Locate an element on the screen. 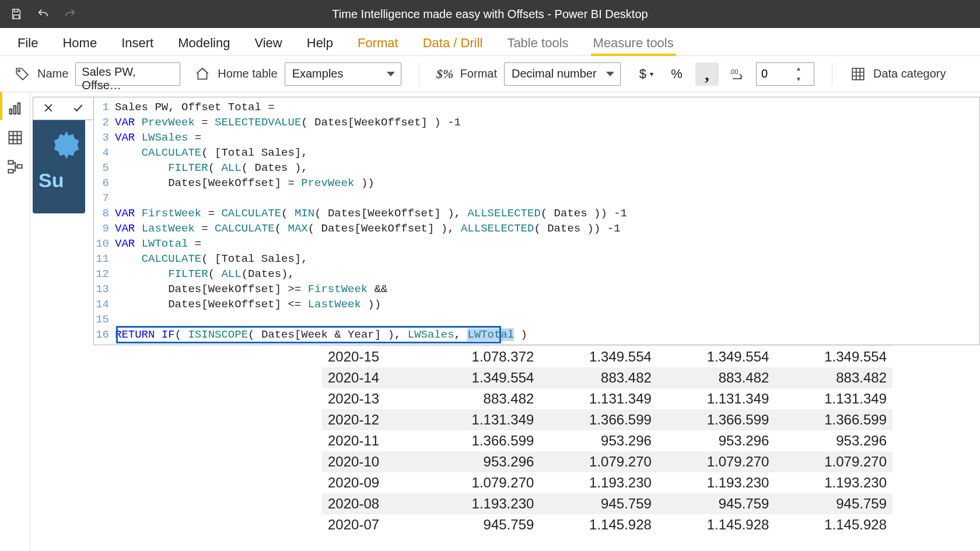 This screenshot has height=551, width=980. tab-data-drill: Data / Drill is located at coordinates (453, 43).